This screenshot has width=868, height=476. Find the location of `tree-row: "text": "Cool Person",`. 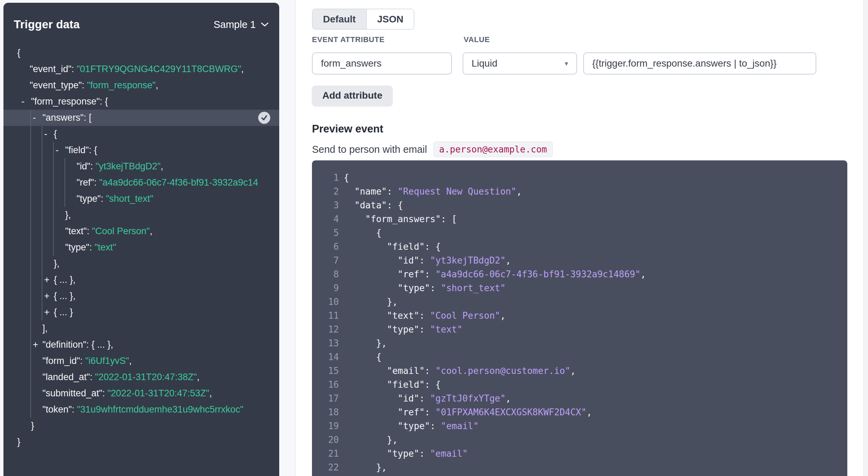

tree-row: "text": "Cool Person", is located at coordinates (141, 231).